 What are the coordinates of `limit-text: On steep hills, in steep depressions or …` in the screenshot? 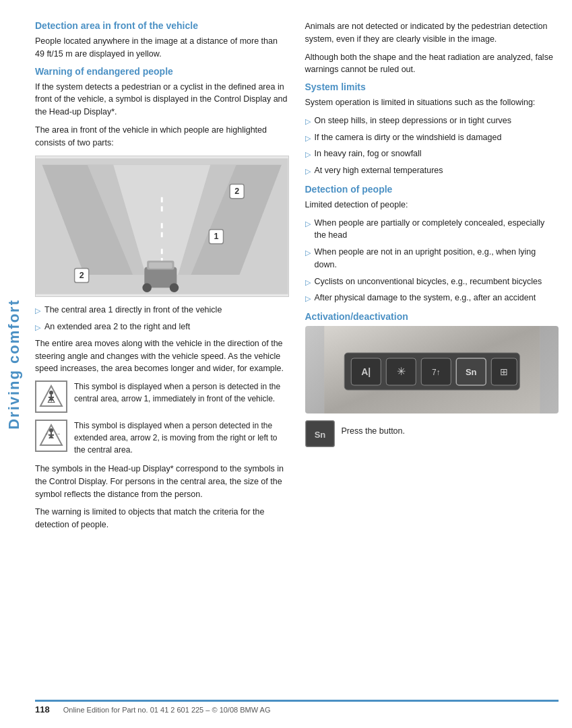 It's located at (414, 121).